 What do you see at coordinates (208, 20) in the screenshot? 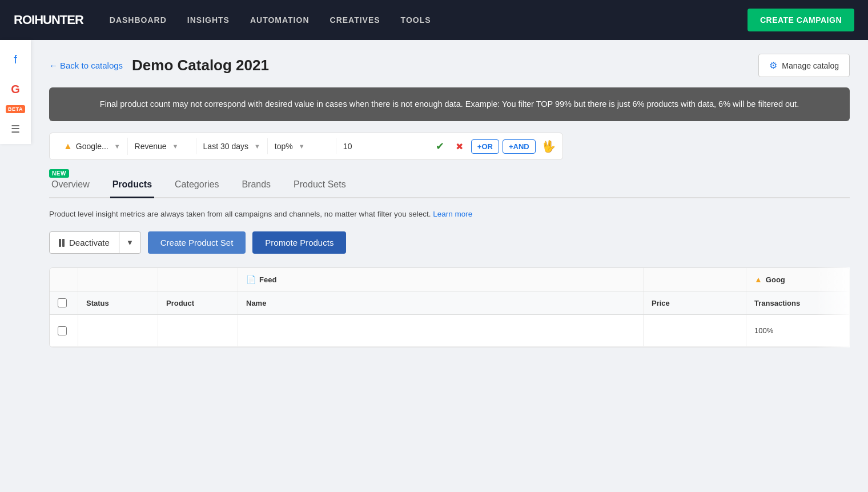
I see `nav-insights: INSIGHTS` at bounding box center [208, 20].